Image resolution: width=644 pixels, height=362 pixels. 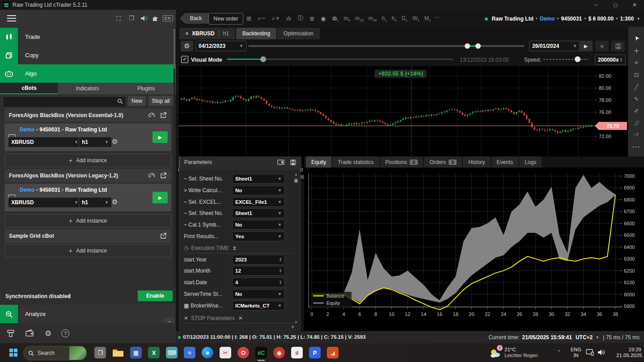 What do you see at coordinates (636, 123) in the screenshot?
I see `channel-icon: ╱╱` at bounding box center [636, 123].